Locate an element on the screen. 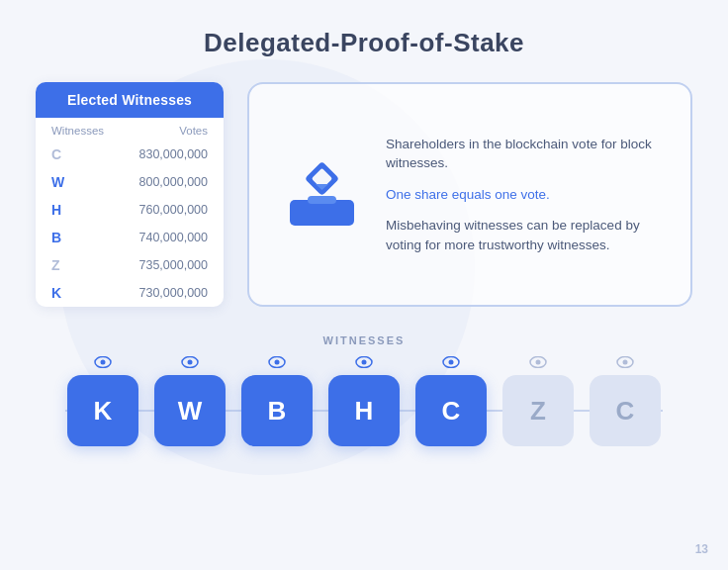  info-text: Shareholders in the blockchain vote for … is located at coordinates (524, 195).